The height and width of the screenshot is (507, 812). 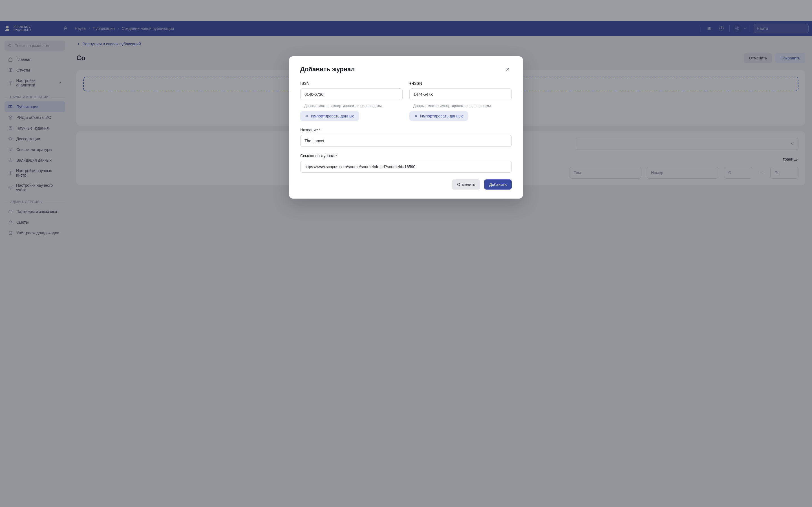 I want to click on sidebar-item-label: Настройки аналитики, so click(x=35, y=83).